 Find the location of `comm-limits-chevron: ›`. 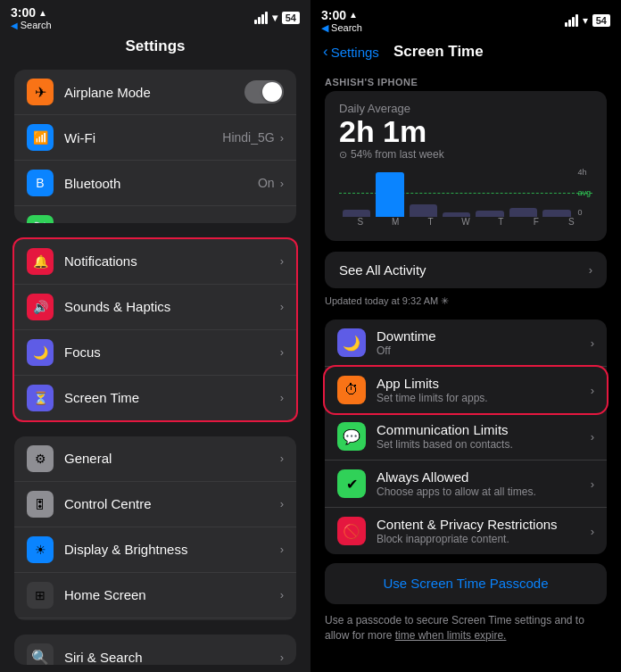

comm-limits-chevron: › is located at coordinates (592, 437).